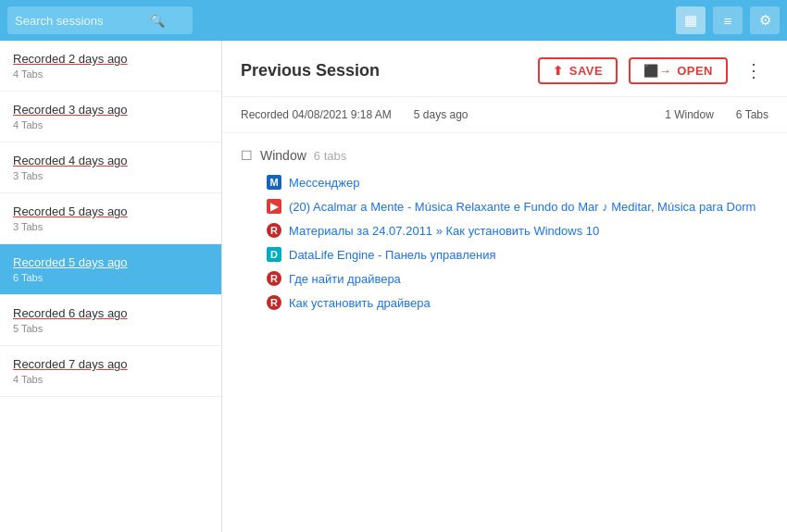 Image resolution: width=787 pixels, height=532 pixels. I want to click on tab-title: Где найти драйвера, so click(344, 279).